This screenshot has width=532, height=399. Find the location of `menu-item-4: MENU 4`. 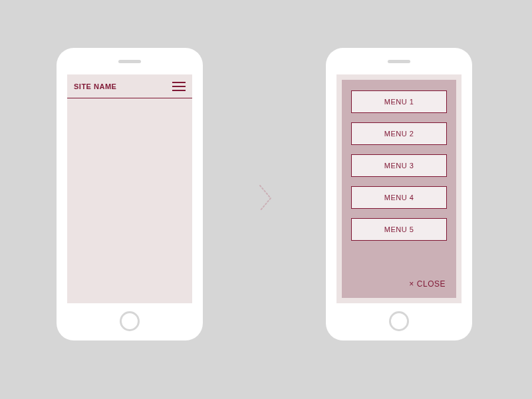

menu-item-4: MENU 4 is located at coordinates (399, 198).